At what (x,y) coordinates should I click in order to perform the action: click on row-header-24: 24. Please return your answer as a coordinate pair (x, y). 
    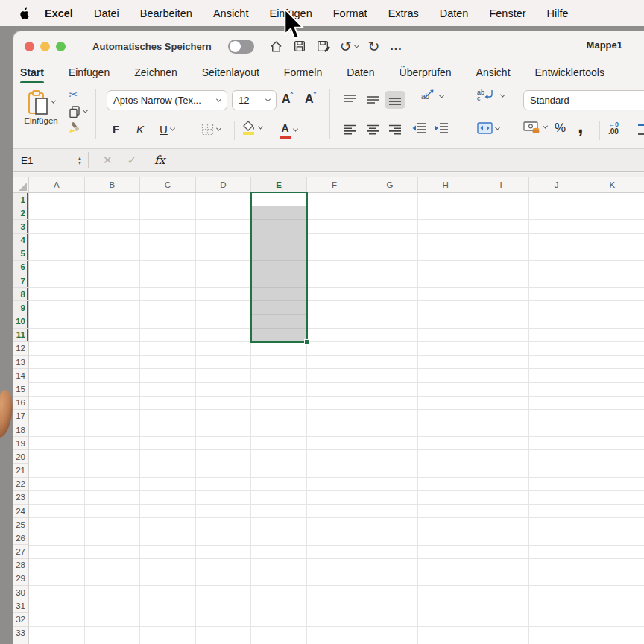
    Looking at the image, I should click on (21, 511).